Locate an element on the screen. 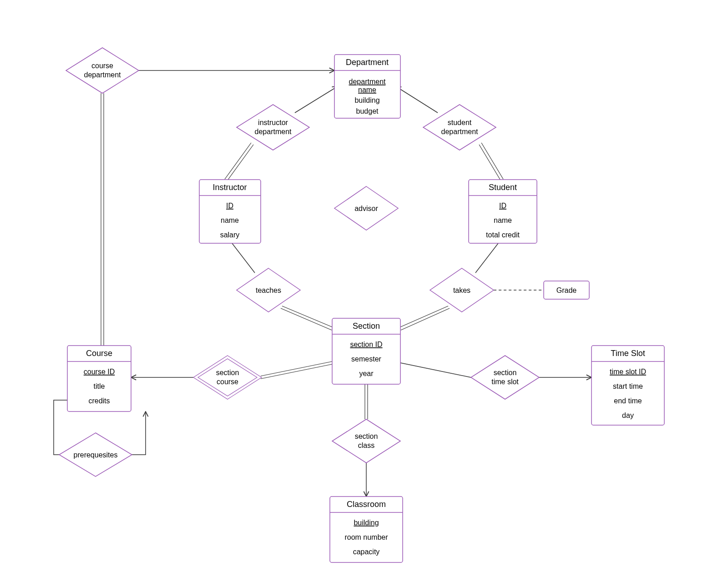  svg-text: teaches is located at coordinates (268, 290).